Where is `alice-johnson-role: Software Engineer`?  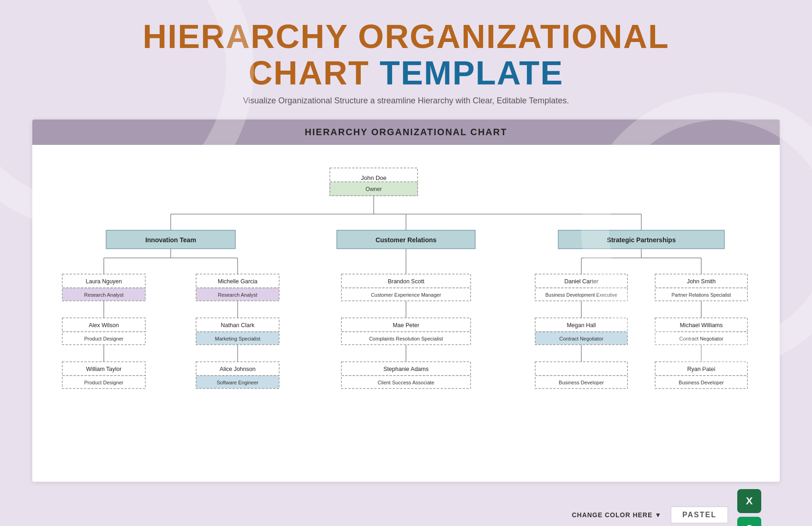
alice-johnson-role: Software Engineer is located at coordinates (238, 383).